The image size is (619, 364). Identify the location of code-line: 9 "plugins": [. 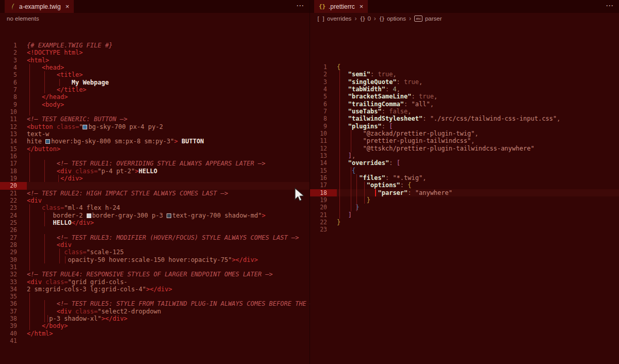
(464, 126).